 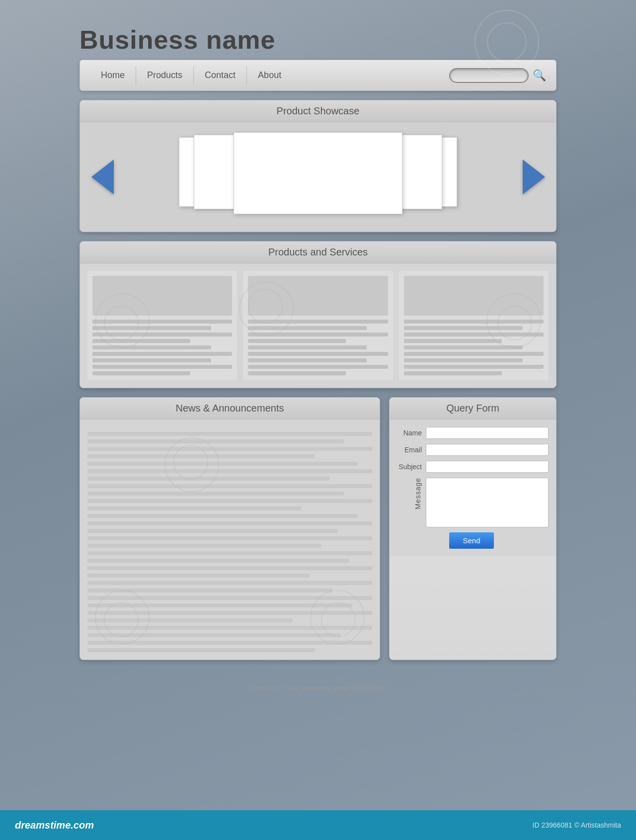 What do you see at coordinates (472, 450) in the screenshot?
I see `email-row: Email` at bounding box center [472, 450].